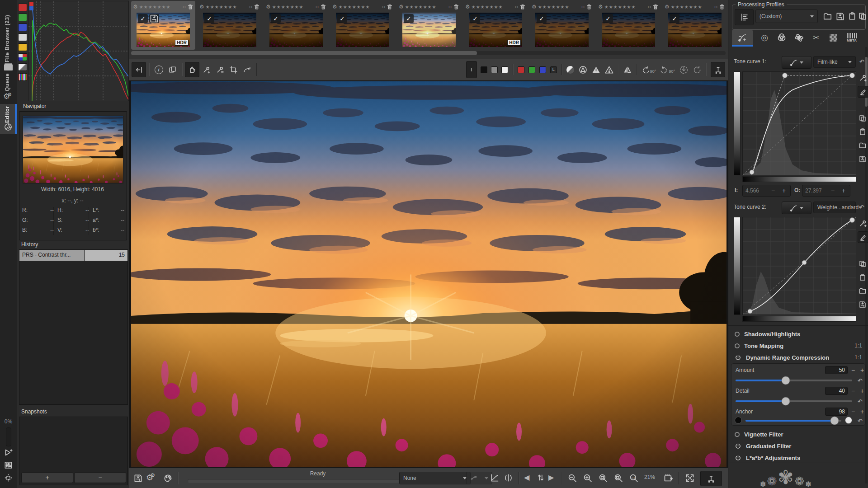  I want to click on curve1-reset-button: ↶, so click(862, 61).